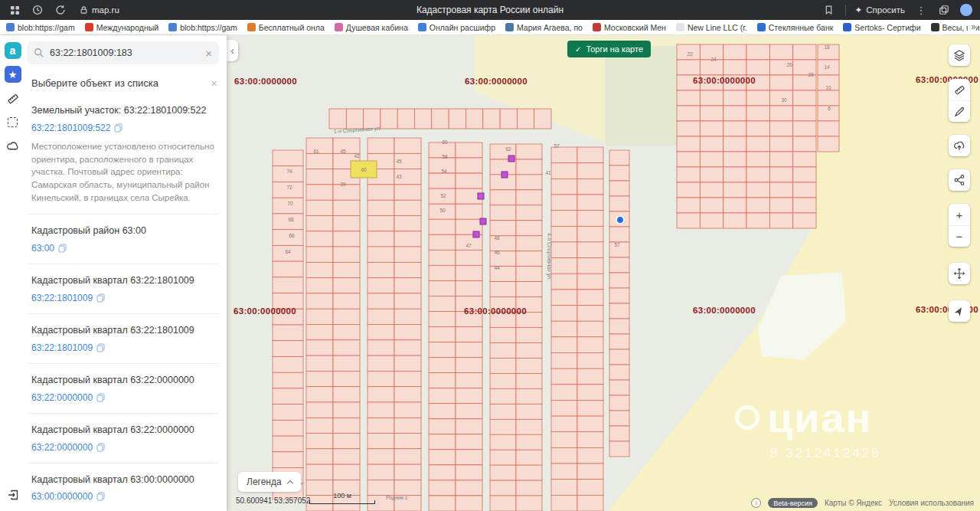 This screenshot has width=980, height=511. Describe the element at coordinates (41, 28) in the screenshot. I see `bookmark-item: blob:https://gam` at that location.